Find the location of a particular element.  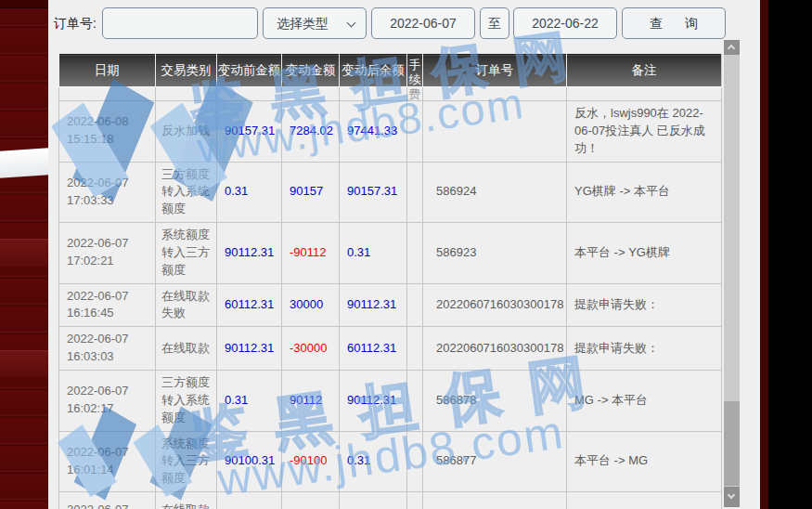

type-select: 选择类型 is located at coordinates (315, 23).